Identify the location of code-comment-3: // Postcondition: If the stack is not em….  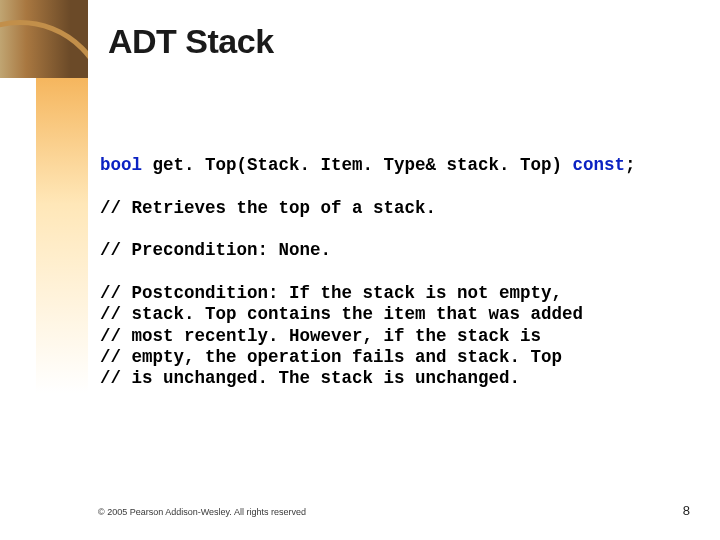
(331, 293).